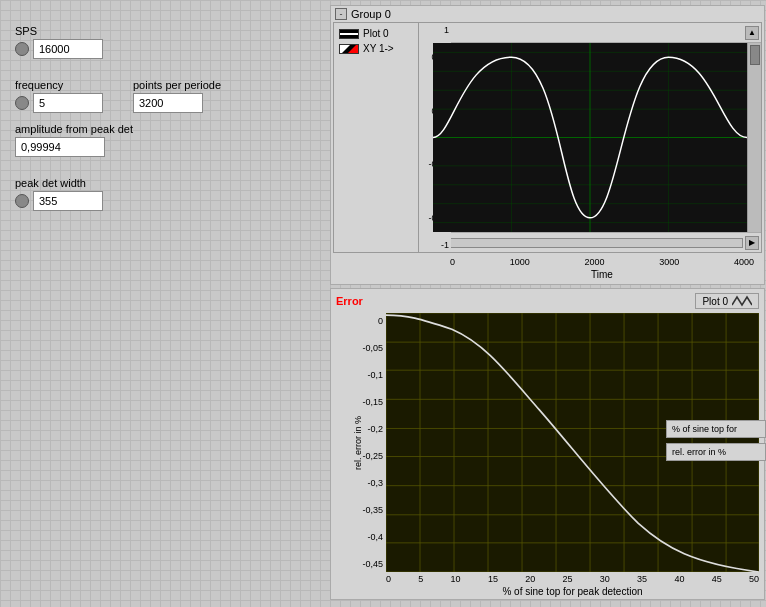  Describe the element at coordinates (160, 129) in the screenshot. I see `amplitude-label: amplitude from peak det` at that location.